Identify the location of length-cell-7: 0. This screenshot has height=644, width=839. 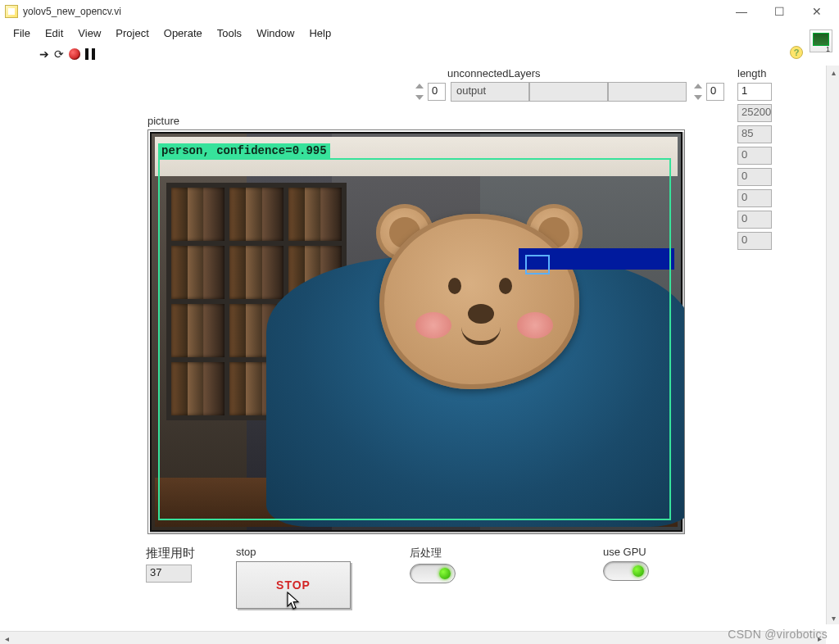
(755, 241).